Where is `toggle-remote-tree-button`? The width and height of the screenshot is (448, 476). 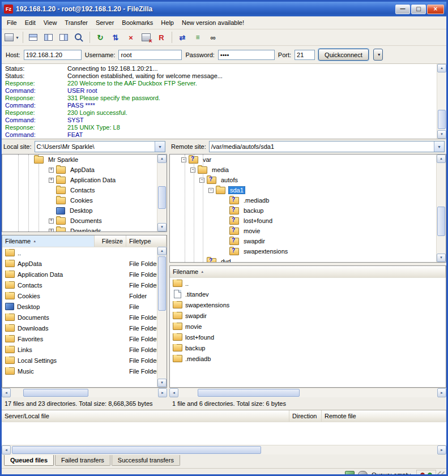
toggle-remote-tree-button is located at coordinates (64, 37).